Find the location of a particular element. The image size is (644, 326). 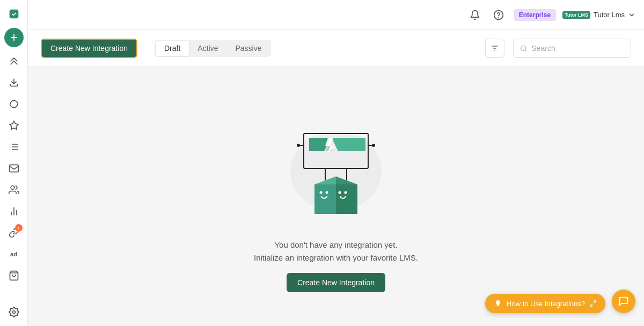

empty-line2: Initialize an integration with your favo… is located at coordinates (336, 258).